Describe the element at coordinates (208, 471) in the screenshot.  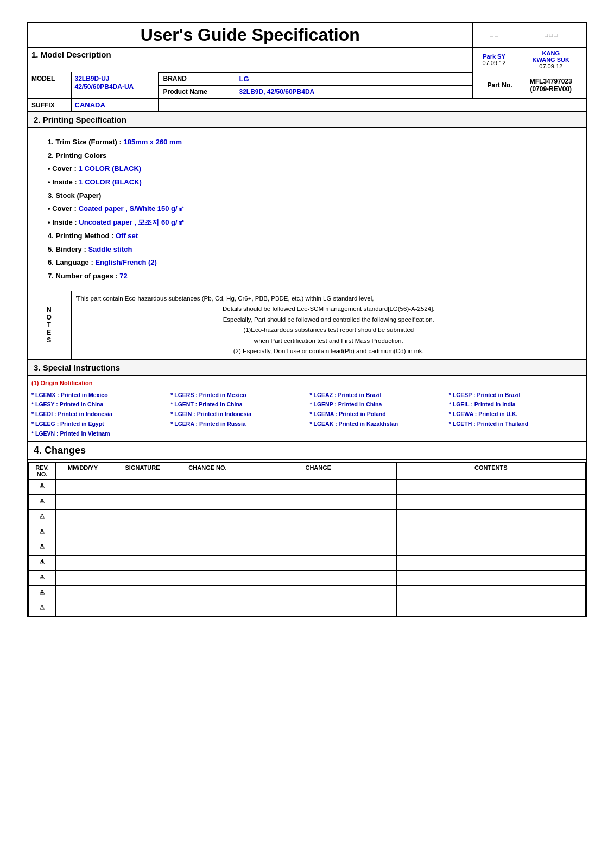
I see `change-no-header: CHANGE NO.` at that location.